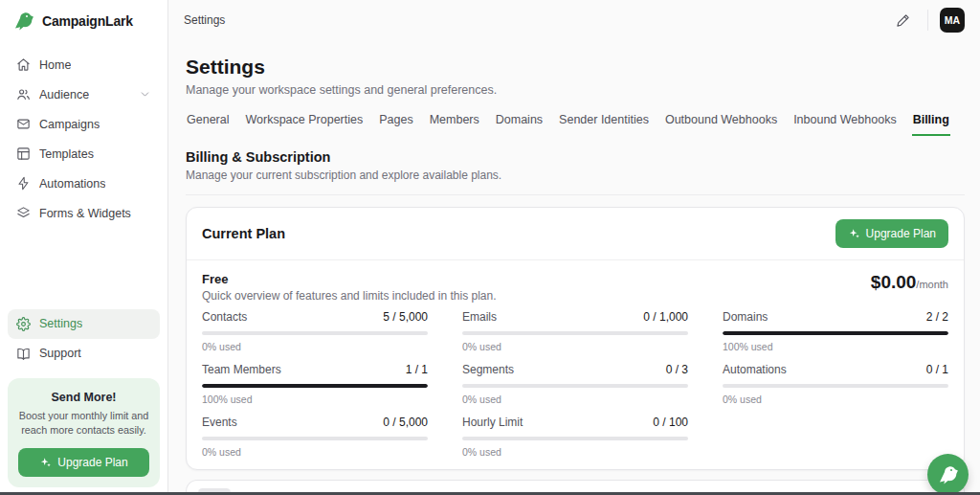 The height and width of the screenshot is (495, 980). Describe the element at coordinates (84, 213) in the screenshot. I see `sidebar-item-forms-widgets: Forms & Widgets` at that location.